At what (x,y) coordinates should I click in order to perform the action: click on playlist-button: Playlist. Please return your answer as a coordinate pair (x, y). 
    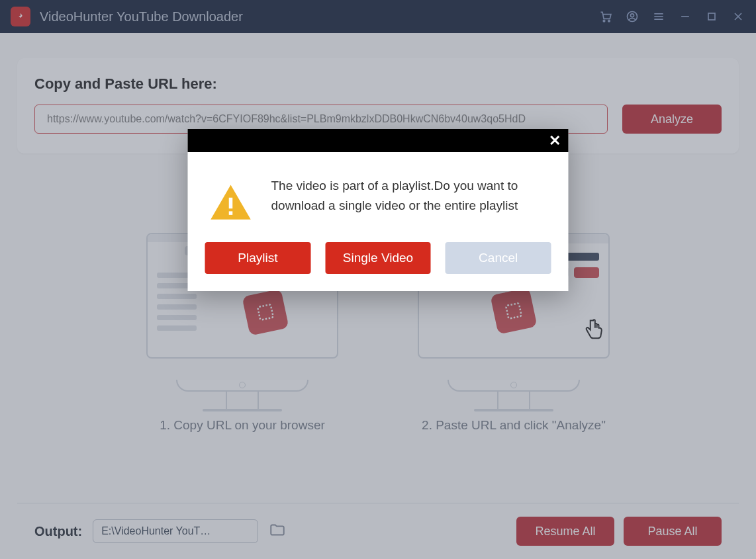
    Looking at the image, I should click on (258, 258).